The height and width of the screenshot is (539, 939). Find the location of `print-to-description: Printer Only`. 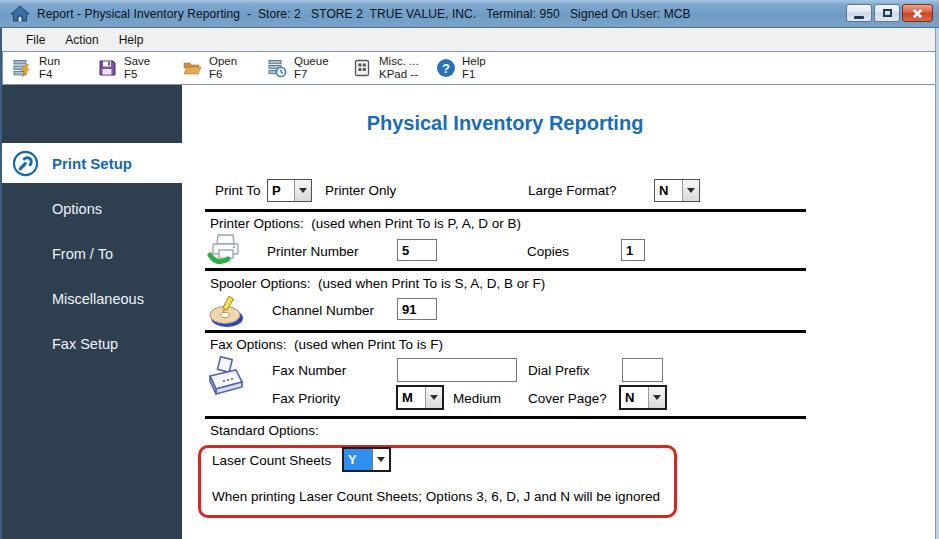

print-to-description: Printer Only is located at coordinates (360, 190).